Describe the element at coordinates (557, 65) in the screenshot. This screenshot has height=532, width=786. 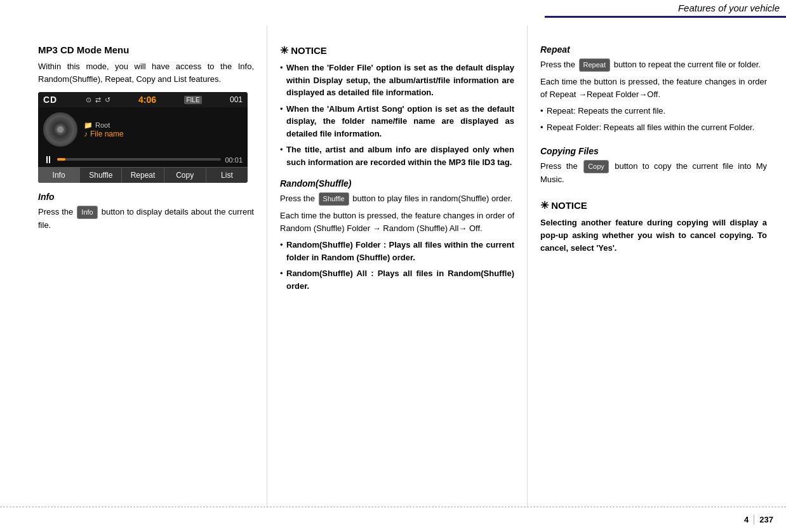
I see `repeat-text-pre: Press the` at that location.